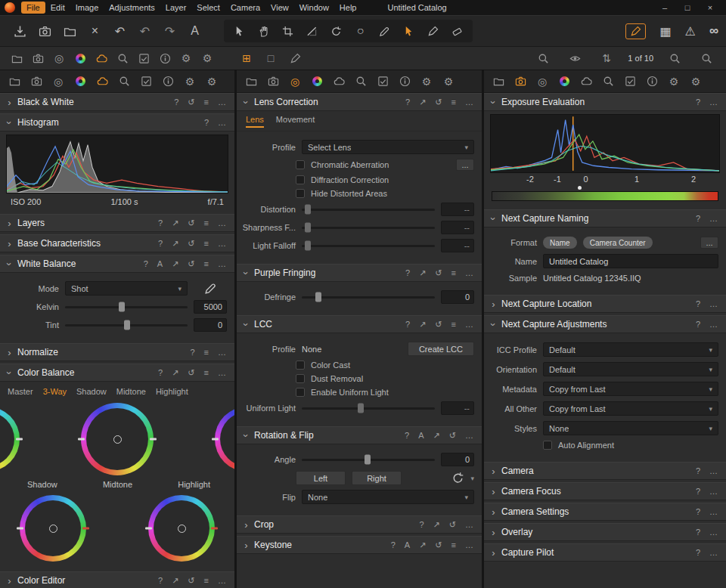 The width and height of the screenshot is (726, 588). I want to click on menu-edit: Edit, so click(57, 8).